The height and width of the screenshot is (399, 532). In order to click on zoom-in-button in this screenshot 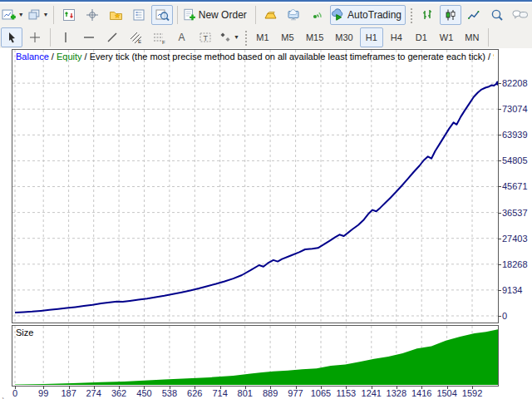, I will do `click(497, 15)`.